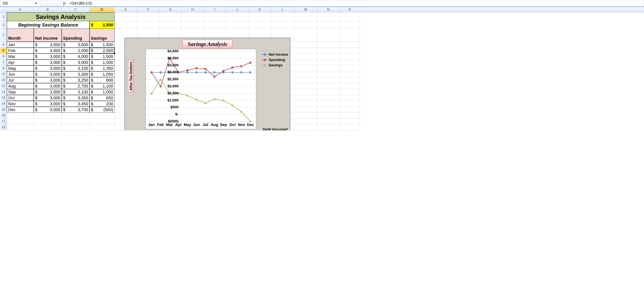  Describe the element at coordinates (126, 10) in the screenshot. I see `col-header-E: E` at that location.